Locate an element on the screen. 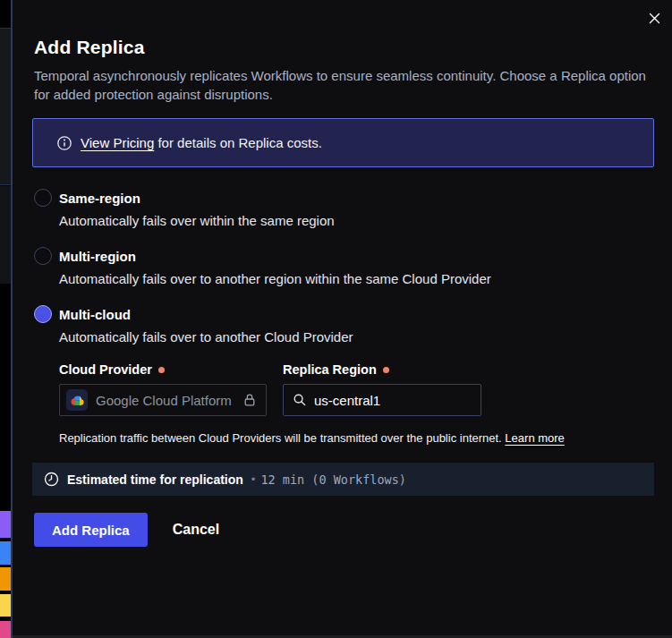 The height and width of the screenshot is (638, 672). option-description: Automatically fails over to another Clou… is located at coordinates (353, 337).